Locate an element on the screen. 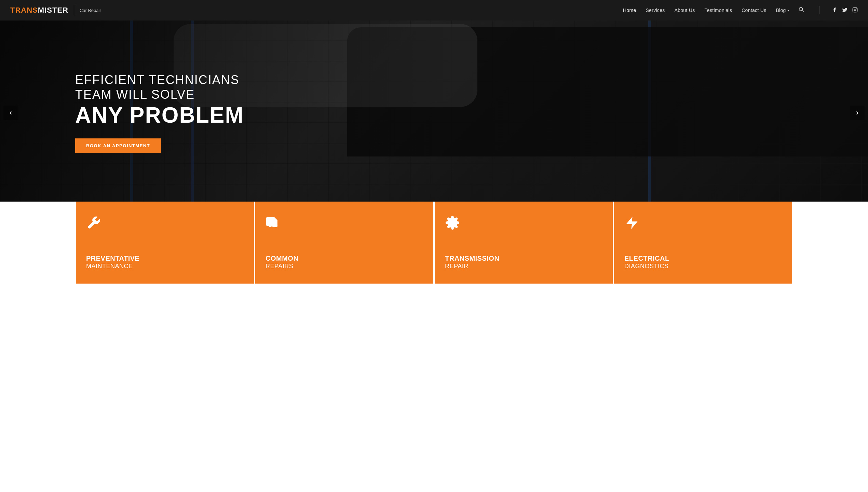 Image resolution: width=868 pixels, height=492 pixels. chevron-right-icon: › is located at coordinates (857, 113).